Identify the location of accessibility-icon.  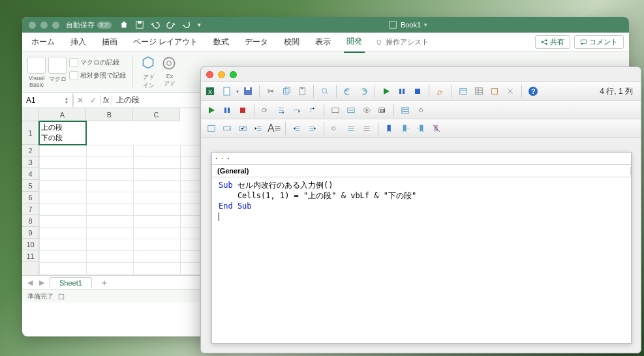
(61, 297).